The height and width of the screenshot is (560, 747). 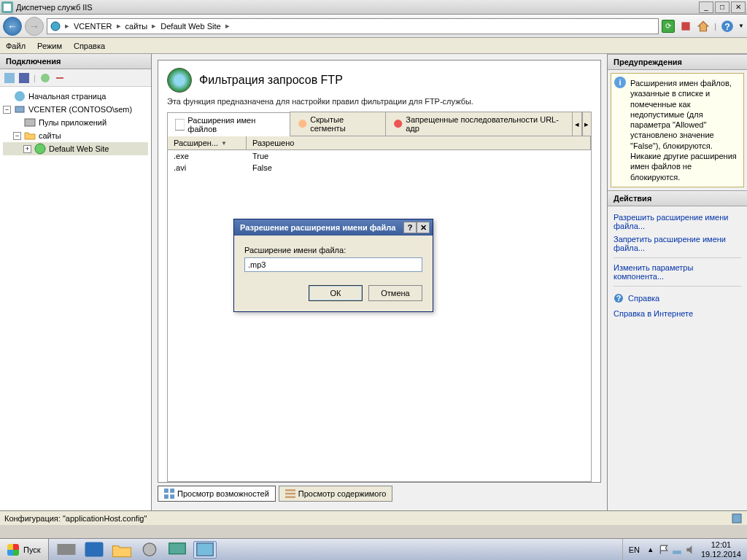 What do you see at coordinates (686, 26) in the screenshot?
I see `stop-icon` at bounding box center [686, 26].